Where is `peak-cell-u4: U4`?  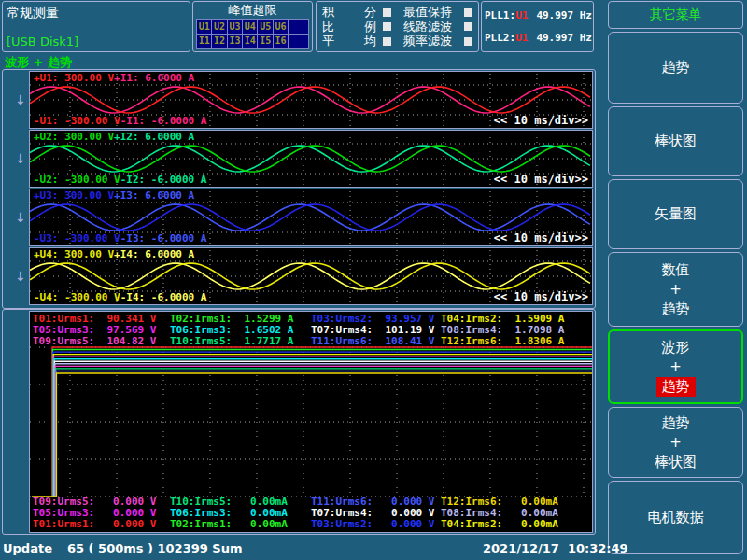
peak-cell-u4: U4 is located at coordinates (250, 26).